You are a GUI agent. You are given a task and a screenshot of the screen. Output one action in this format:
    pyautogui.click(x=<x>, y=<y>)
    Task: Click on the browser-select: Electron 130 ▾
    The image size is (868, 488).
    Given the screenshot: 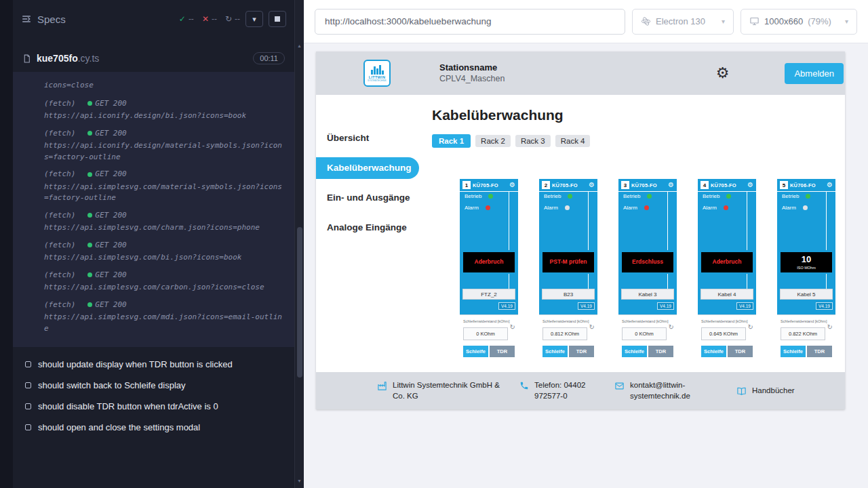 What is the action you would take?
    pyautogui.click(x=683, y=22)
    